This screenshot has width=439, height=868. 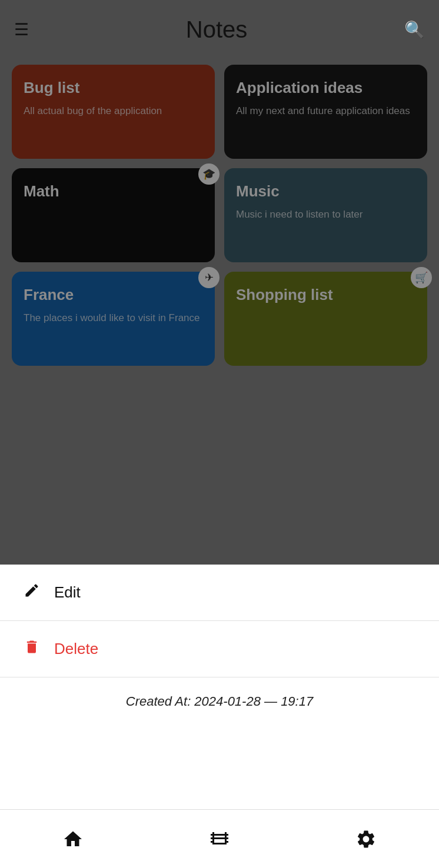 What do you see at coordinates (219, 839) in the screenshot?
I see `nav-hashtag` at bounding box center [219, 839].